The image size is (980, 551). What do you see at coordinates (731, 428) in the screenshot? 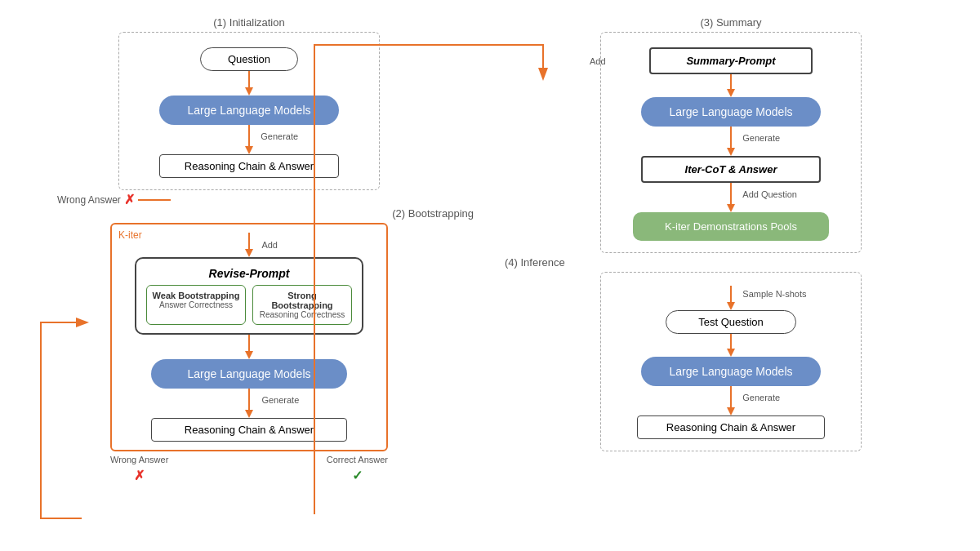
I see `output-node-4: Reasoning Chain & Answer` at bounding box center [731, 428].